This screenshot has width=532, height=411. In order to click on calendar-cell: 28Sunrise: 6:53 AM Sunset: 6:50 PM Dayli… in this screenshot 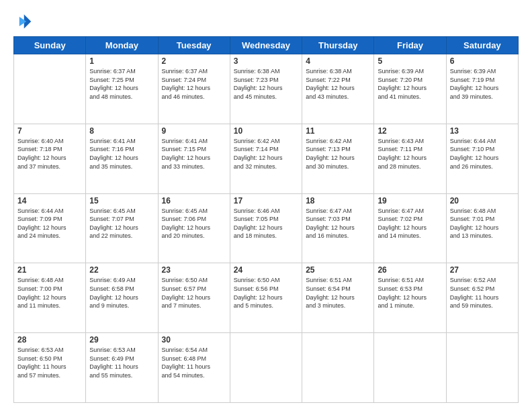, I will do `click(50, 368)`.